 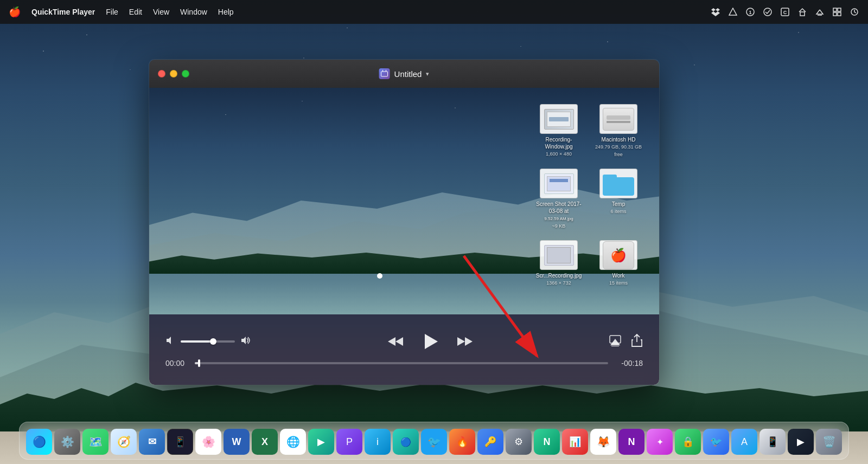 I want to click on dock-icon-numbers: N, so click(x=547, y=442).